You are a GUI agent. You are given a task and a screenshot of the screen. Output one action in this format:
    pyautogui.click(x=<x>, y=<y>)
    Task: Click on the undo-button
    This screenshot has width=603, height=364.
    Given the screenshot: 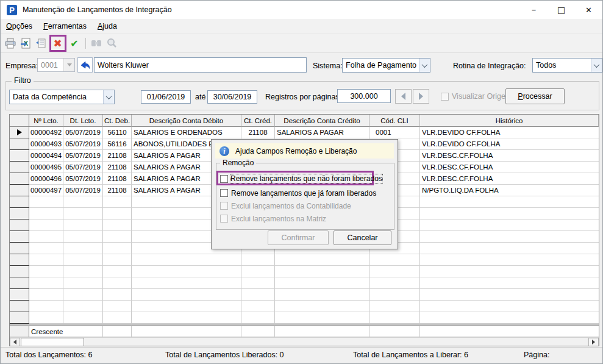 What is the action you would take?
    pyautogui.click(x=85, y=65)
    